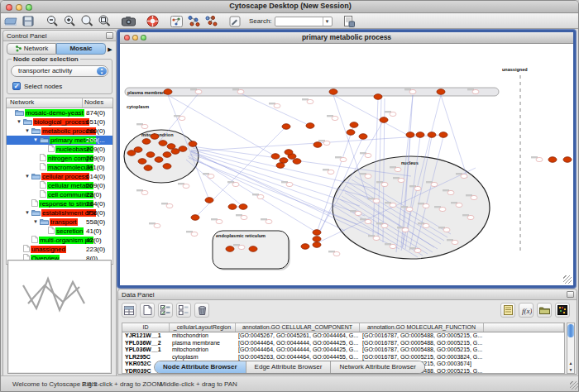  Describe the element at coordinates (28, 22) in the screenshot. I see `save-session-icon` at that location.